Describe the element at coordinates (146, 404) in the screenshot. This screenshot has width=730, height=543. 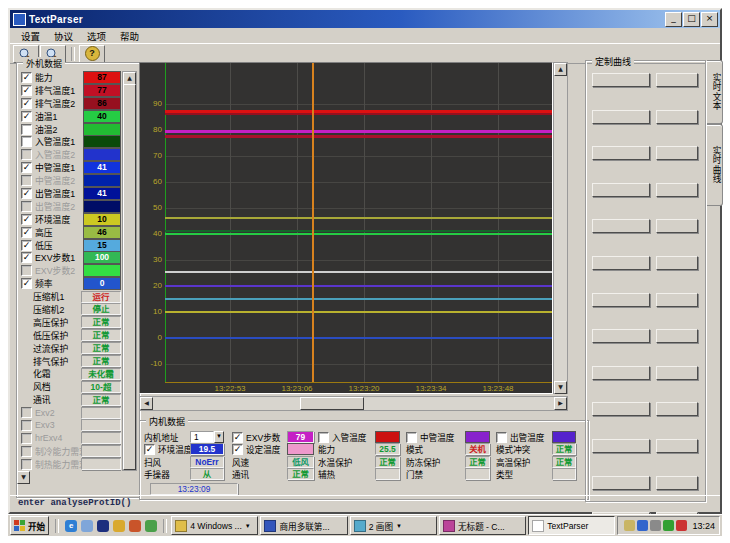
I see `chart-scroll-left-icon: ◀` at that location.